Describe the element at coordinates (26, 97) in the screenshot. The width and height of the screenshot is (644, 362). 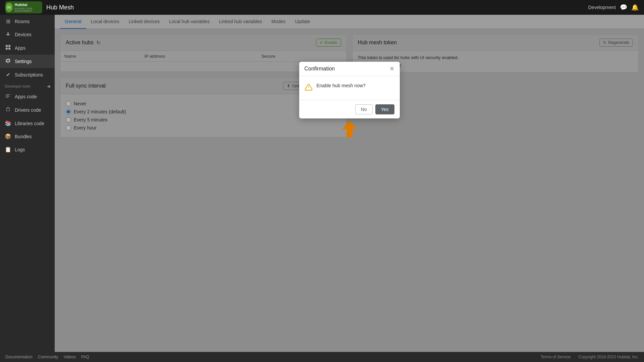
I see `sidebar-label-apps-code: Apps code` at that location.